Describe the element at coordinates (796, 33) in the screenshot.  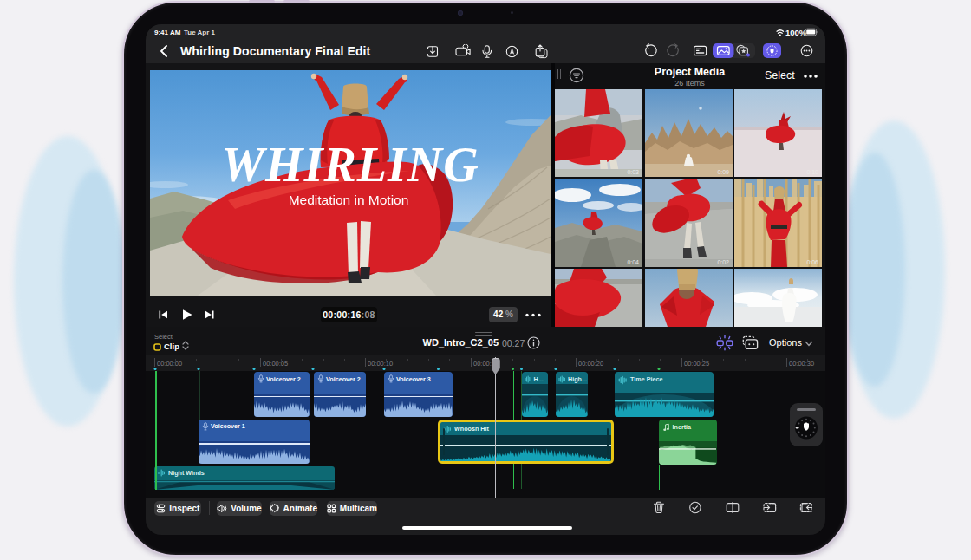
I see `svg-text: 100%` at that location.